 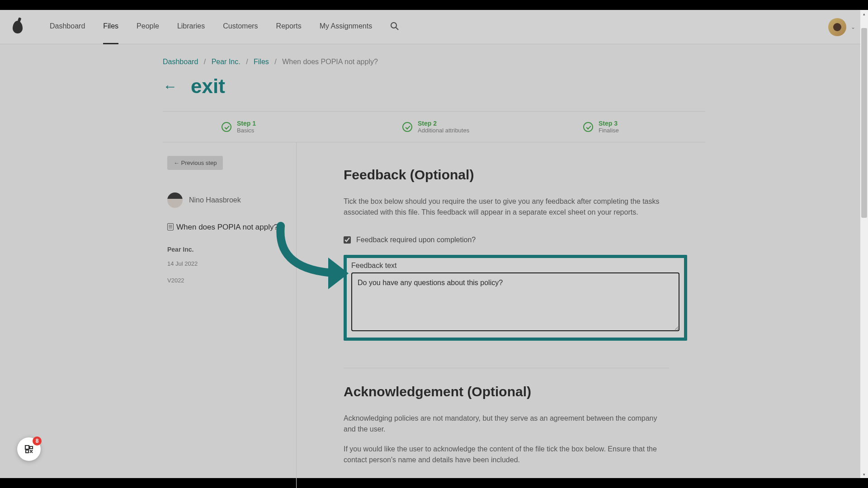 I want to click on feedback-checkbox-label: Feedback required upon completion?, so click(x=416, y=240).